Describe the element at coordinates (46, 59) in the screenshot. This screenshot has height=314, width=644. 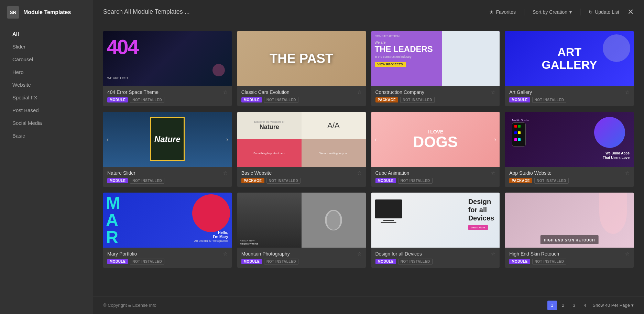
I see `sidebar-item-carousel: Carousel` at that location.